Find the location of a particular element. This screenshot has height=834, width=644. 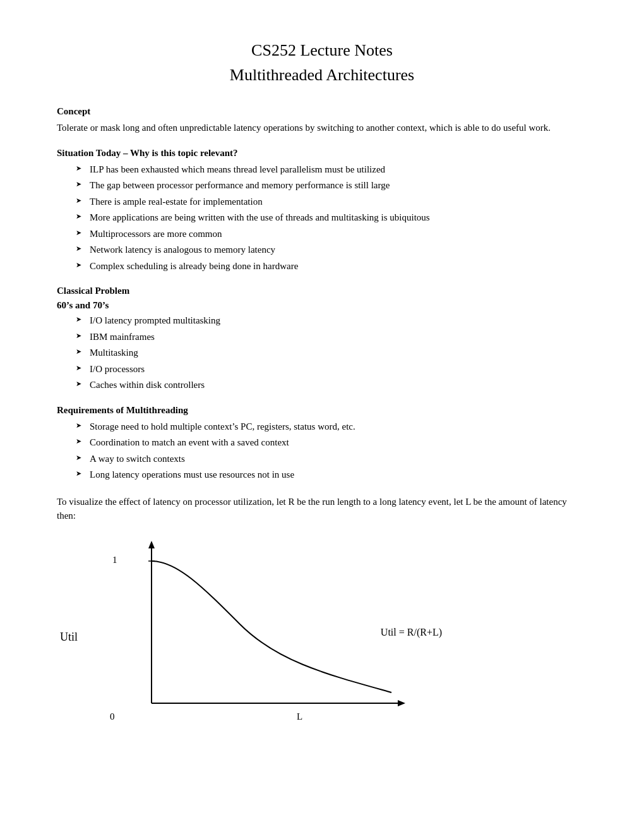

classical-subheading: 60’s and 70’s is located at coordinates (322, 306).